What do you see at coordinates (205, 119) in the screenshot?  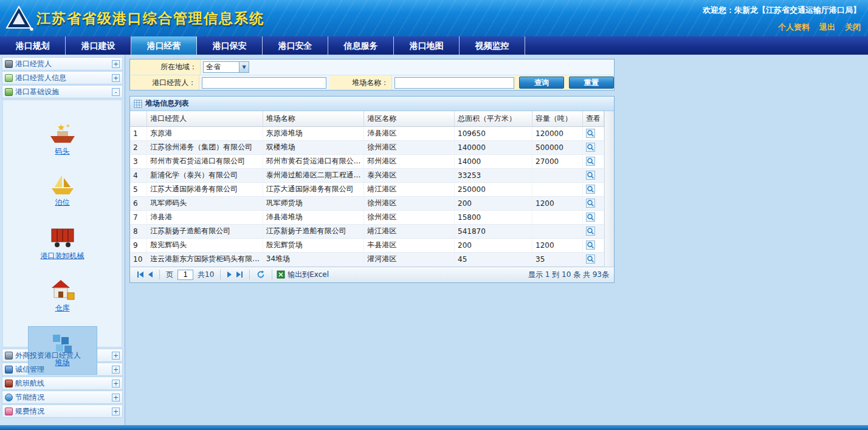 I see `col-operator: 港口经营人` at bounding box center [205, 119].